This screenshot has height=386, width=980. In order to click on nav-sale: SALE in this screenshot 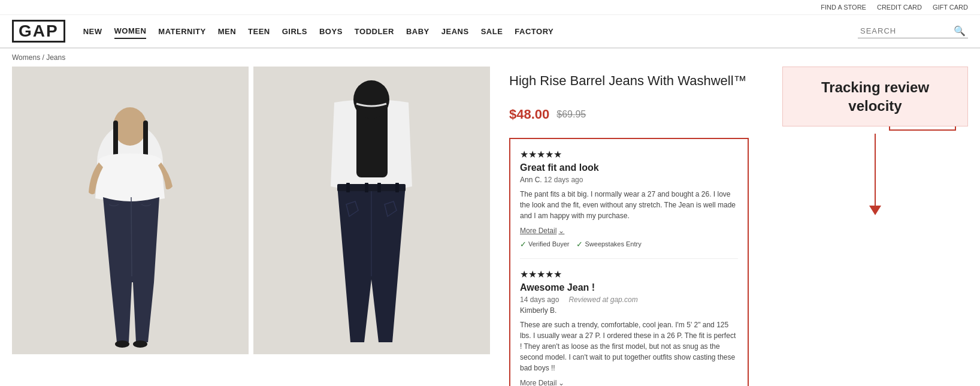, I will do `click(492, 31)`.